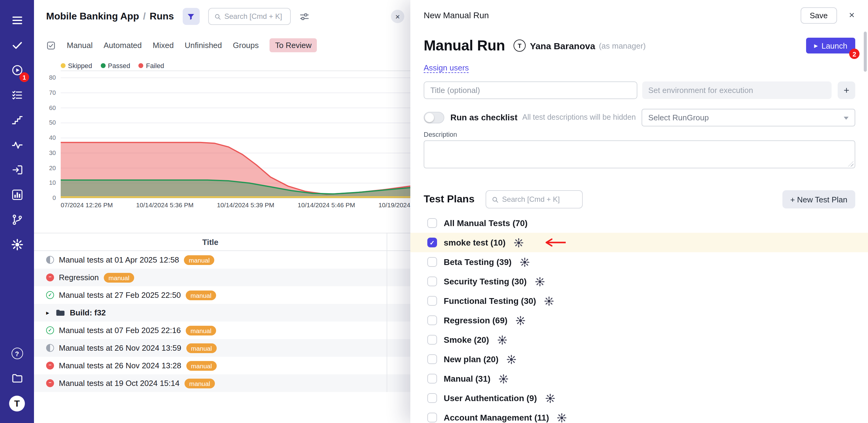 The image size is (868, 423). I want to click on filter-settings-button, so click(304, 16).